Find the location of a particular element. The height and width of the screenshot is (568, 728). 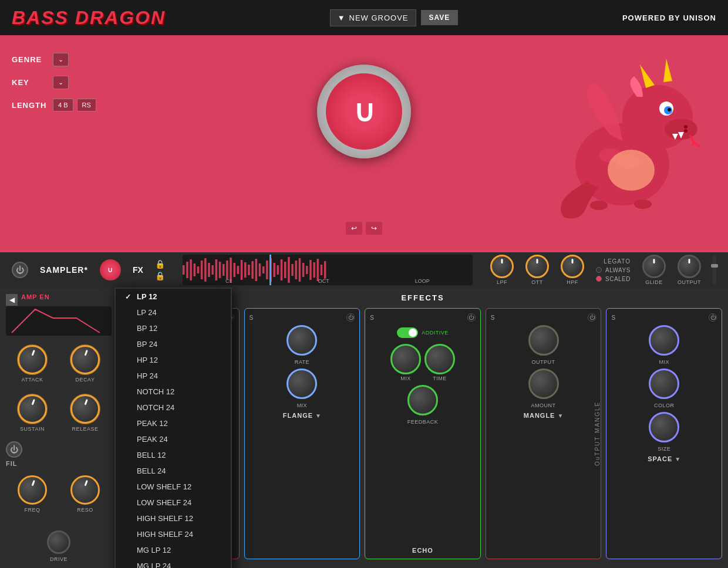

reso-knob is located at coordinates (85, 490).